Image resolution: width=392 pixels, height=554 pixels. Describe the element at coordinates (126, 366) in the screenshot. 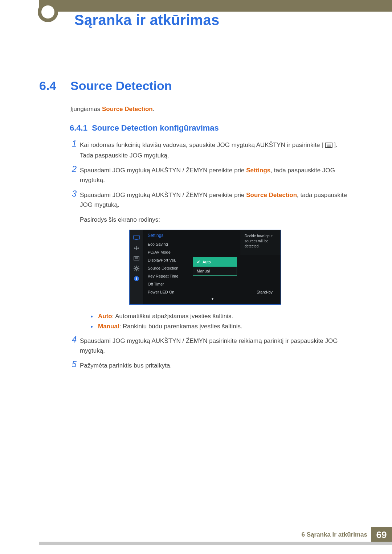

I see `step-text: Pažymėta parinktis bus pritaikyta.` at that location.